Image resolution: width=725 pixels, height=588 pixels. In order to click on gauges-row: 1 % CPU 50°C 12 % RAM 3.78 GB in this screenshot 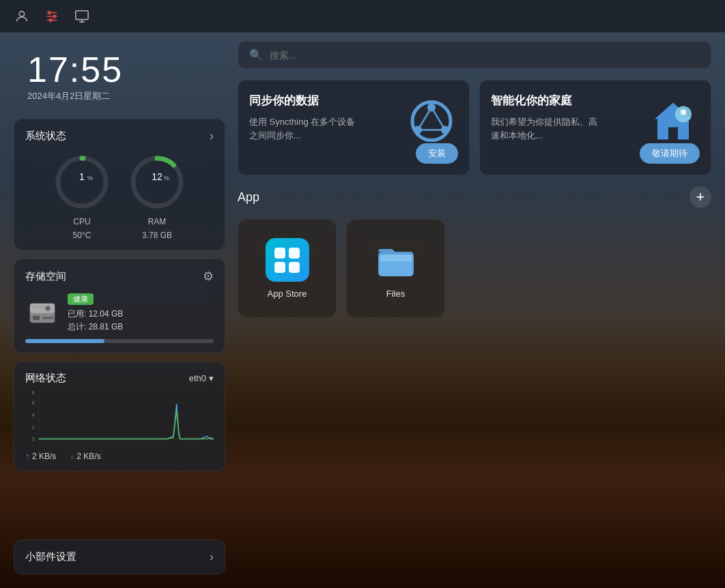, I will do `click(119, 196)`.